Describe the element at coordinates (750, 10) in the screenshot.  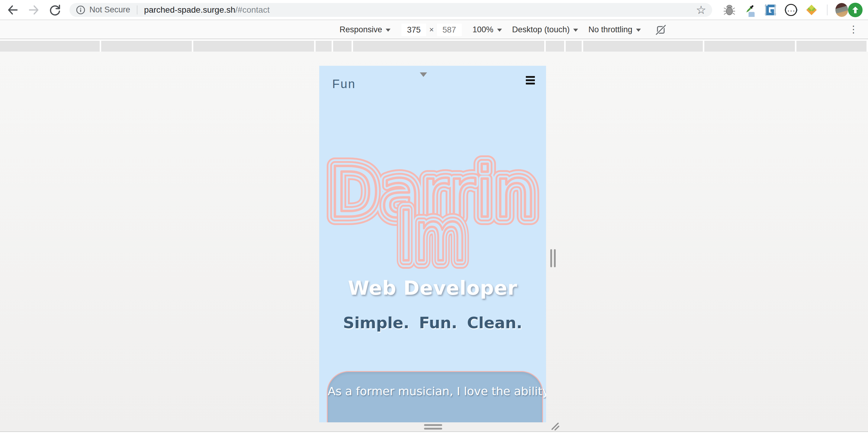
I see `eyedropper-extension-button` at that location.